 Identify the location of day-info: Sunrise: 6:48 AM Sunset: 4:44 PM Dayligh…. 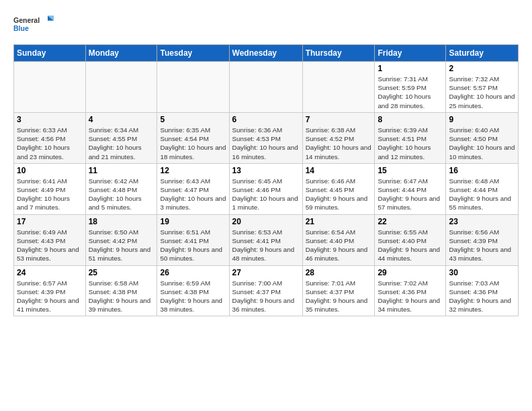
(482, 195).